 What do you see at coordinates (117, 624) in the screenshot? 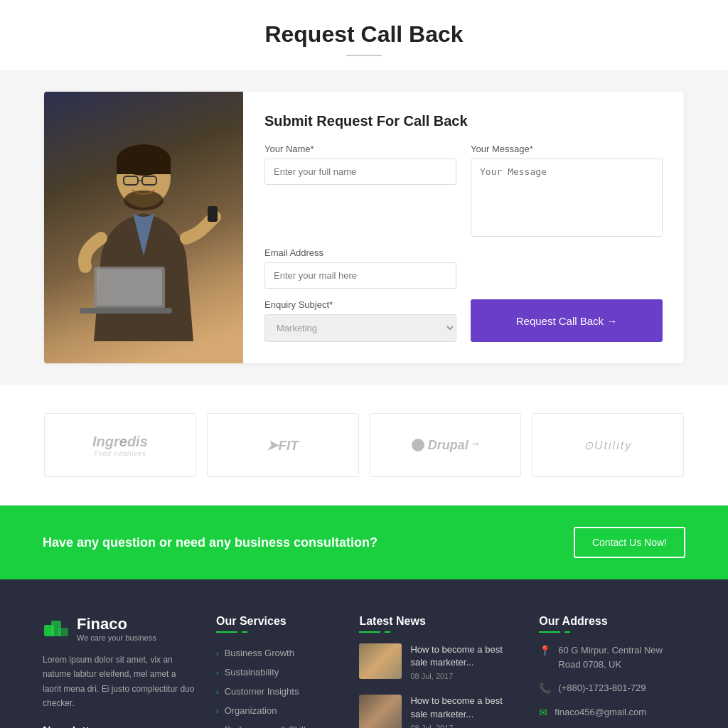
I see `footer-brand-name: Finaco` at bounding box center [117, 624].